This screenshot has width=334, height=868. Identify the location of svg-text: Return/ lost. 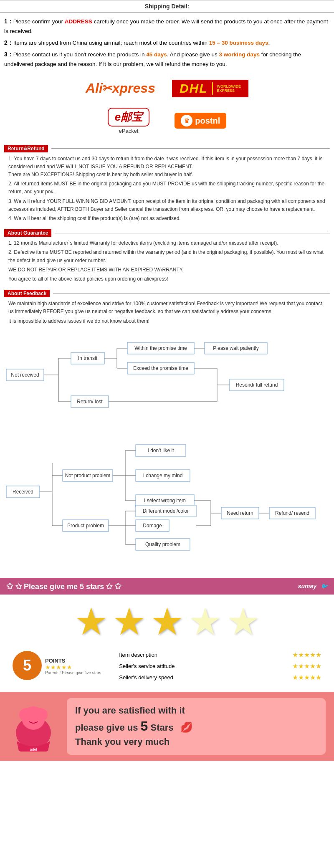
(90, 402).